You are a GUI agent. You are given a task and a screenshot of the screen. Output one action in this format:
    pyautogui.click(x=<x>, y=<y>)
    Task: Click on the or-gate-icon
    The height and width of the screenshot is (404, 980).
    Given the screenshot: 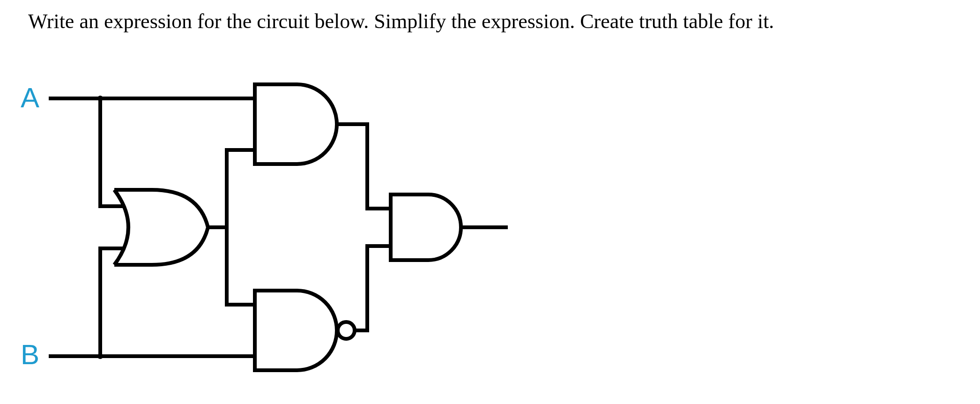 What is the action you would take?
    pyautogui.click(x=161, y=227)
    